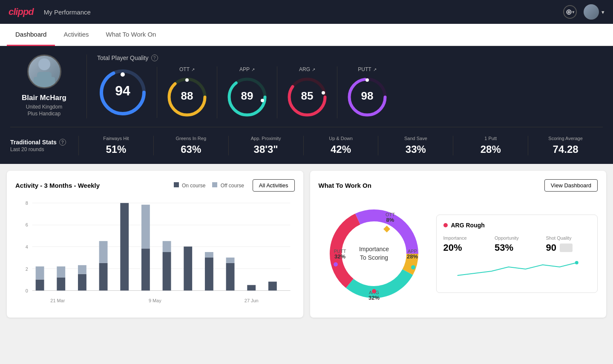  I want to click on view-dashboard-button: View Dashboard, so click(571, 186).